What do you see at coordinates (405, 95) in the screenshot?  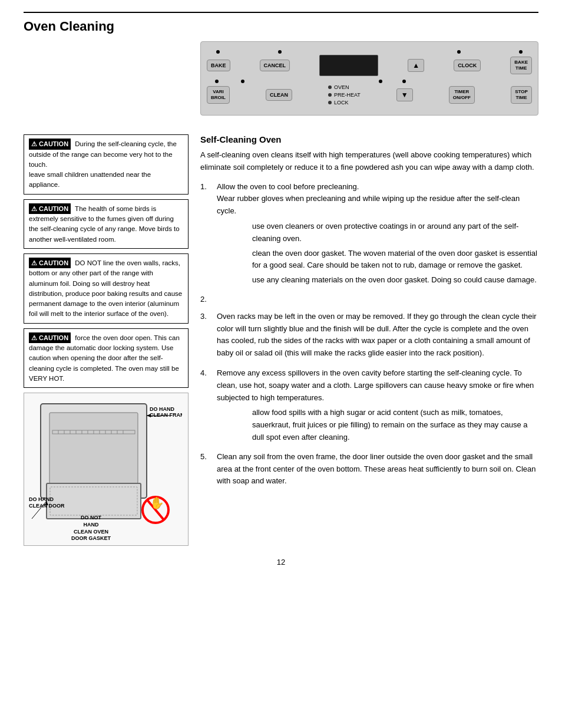 I see `down-arrow-button: ▼` at bounding box center [405, 95].